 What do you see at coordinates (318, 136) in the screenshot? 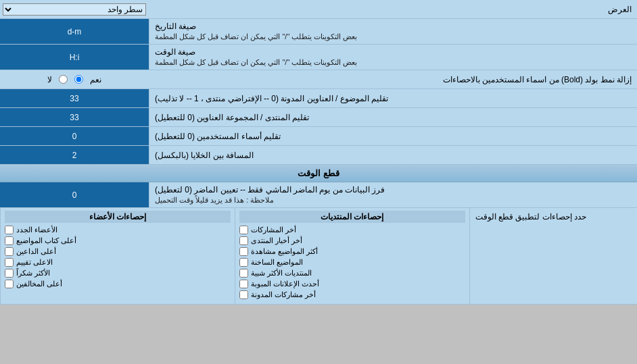
I see `username-trim-row: تقليم أسماء المستخدمين (0 للتعطيل)` at bounding box center [318, 136].